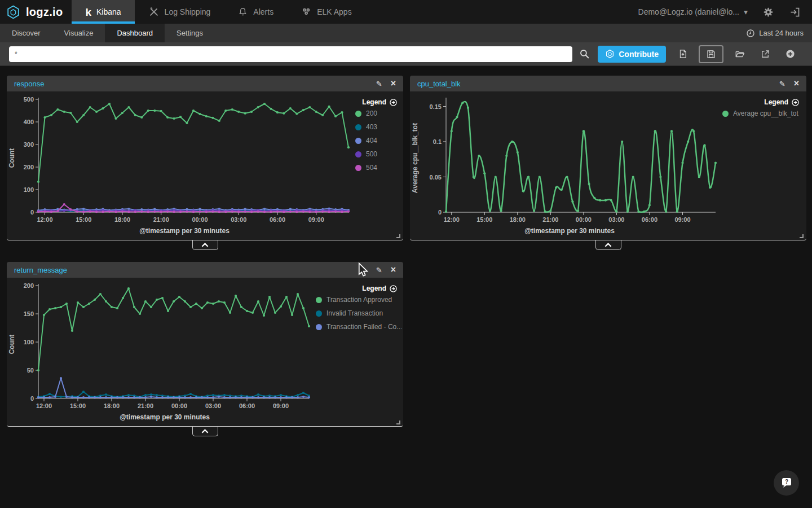 Image resolution: width=812 pixels, height=508 pixels. I want to click on sign-out-icon, so click(795, 12).